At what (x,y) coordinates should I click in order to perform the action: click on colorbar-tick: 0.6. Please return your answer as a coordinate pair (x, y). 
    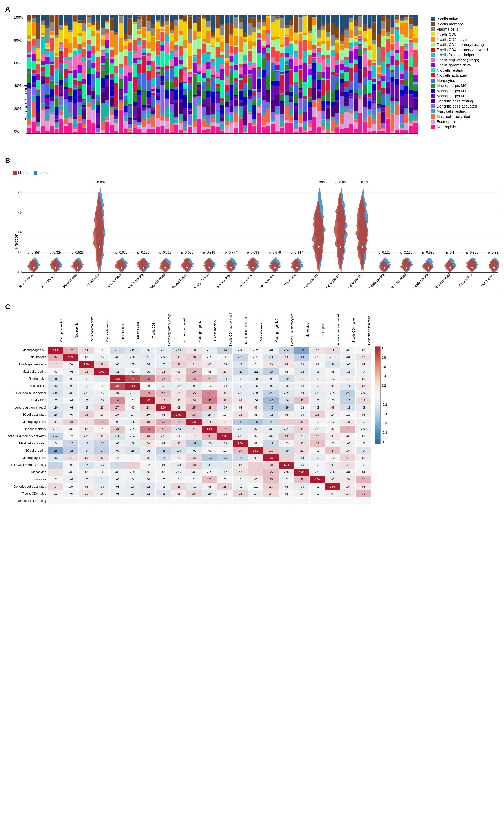
    Looking at the image, I should click on (384, 367).